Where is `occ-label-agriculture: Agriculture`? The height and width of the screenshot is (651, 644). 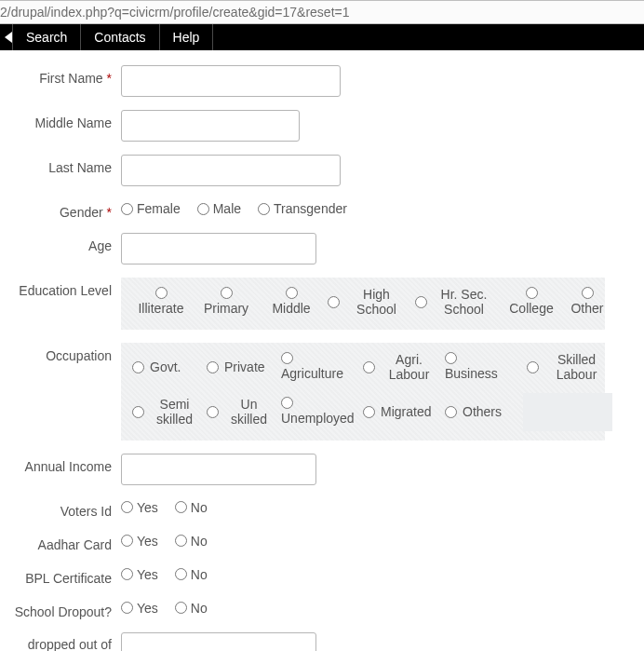 occ-label-agriculture: Agriculture is located at coordinates (313, 373).